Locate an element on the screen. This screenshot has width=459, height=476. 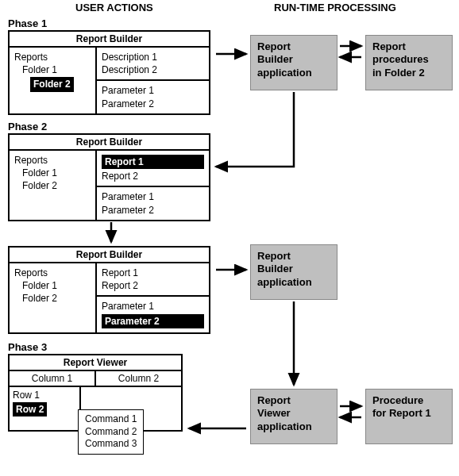
phase-1-label: Phase 1 is located at coordinates (27, 24).